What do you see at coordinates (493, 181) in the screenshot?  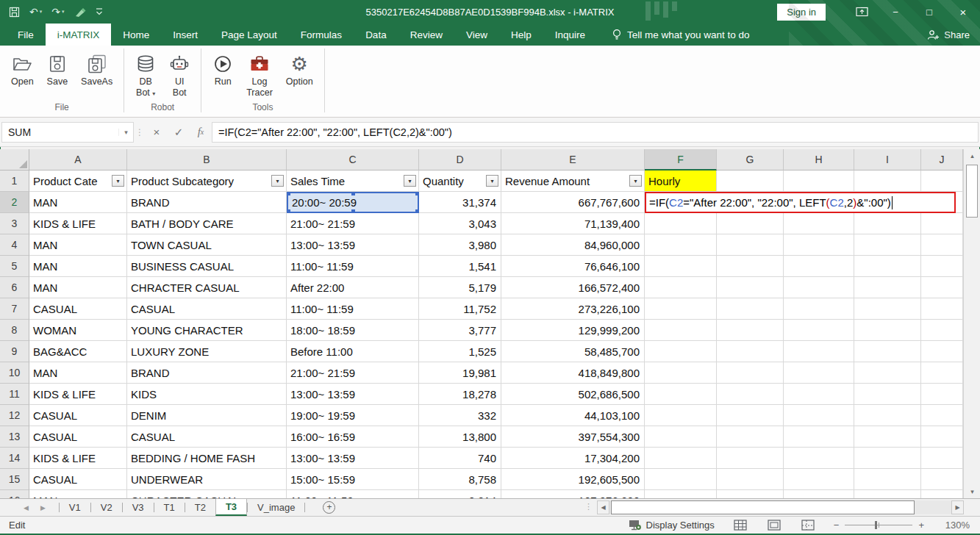 I see `filter-button-D: ▾` at bounding box center [493, 181].